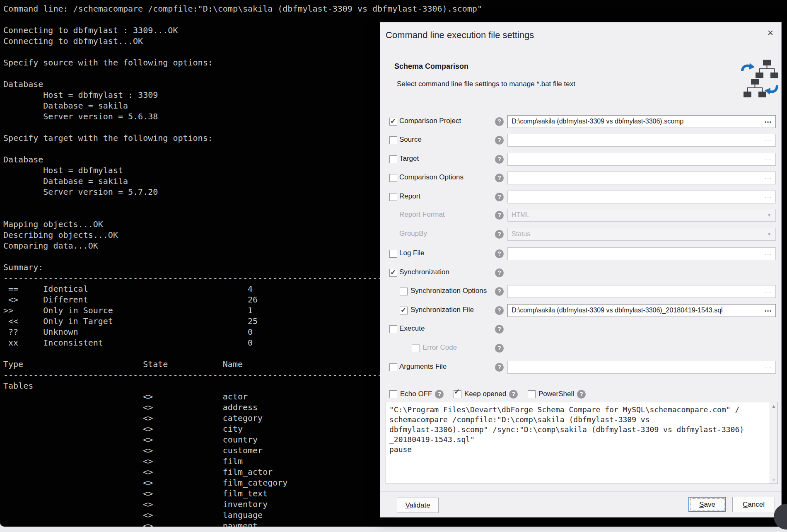 Image resolution: width=787 pixels, height=532 pixels. I want to click on synchronization-label: Synchronization, so click(424, 272).